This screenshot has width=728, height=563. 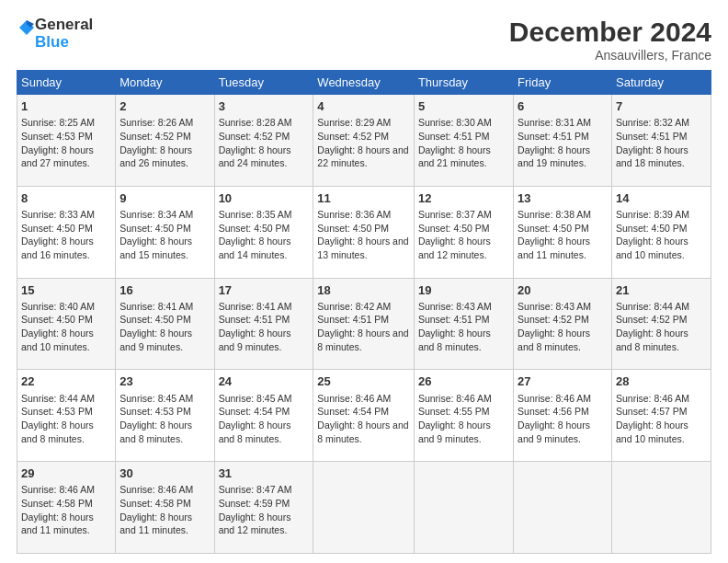 What do you see at coordinates (364, 291) in the screenshot?
I see `day-number: 18` at bounding box center [364, 291].